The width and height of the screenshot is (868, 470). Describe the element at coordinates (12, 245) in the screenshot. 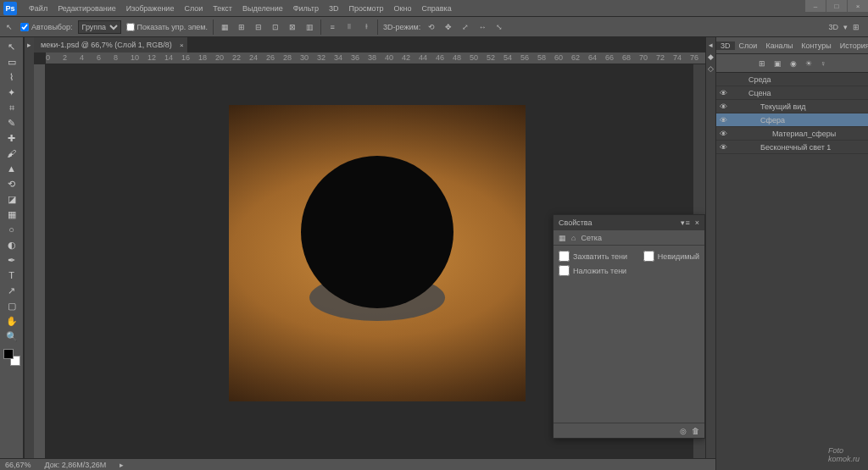

I see `dodge-tool: ◐` at that location.